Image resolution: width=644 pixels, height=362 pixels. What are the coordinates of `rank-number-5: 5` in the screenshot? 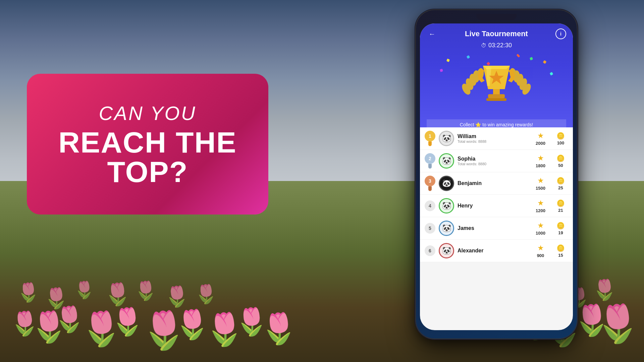 It's located at (430, 228).